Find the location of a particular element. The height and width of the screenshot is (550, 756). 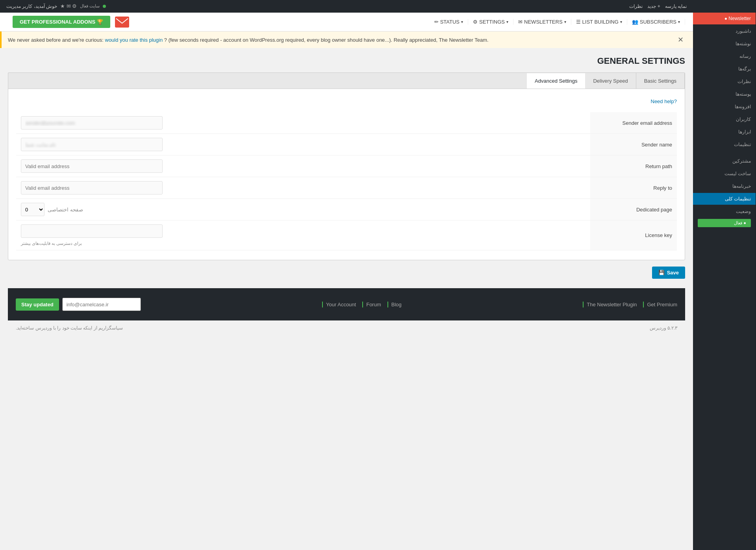

tab-advanced-settings: Advanced Settings is located at coordinates (556, 81).